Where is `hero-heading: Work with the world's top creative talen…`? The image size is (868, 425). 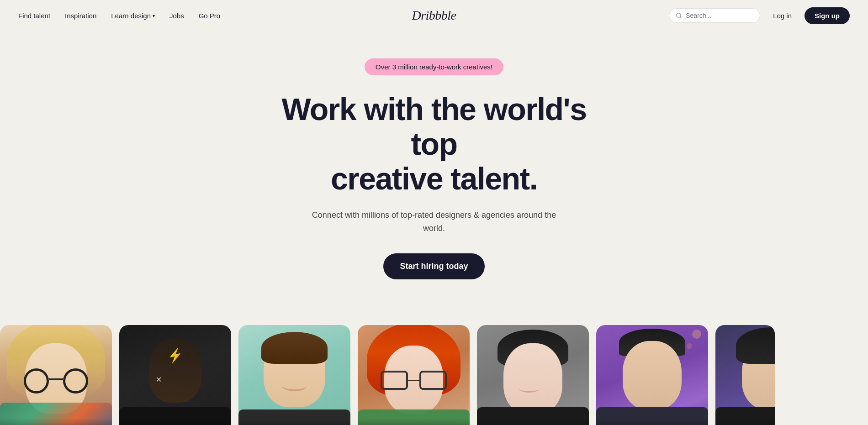
hero-heading: Work with the world's top creative talen… is located at coordinates (434, 144).